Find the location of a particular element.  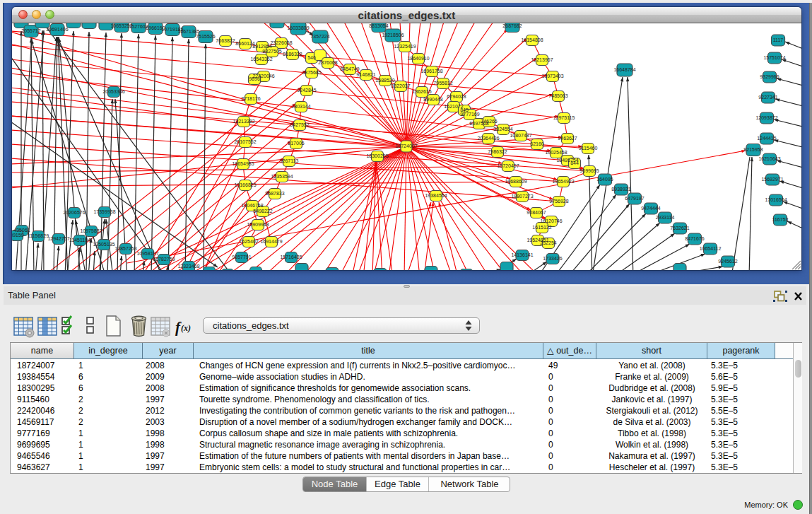

svg-text: 2687682 is located at coordinates (512, 25).